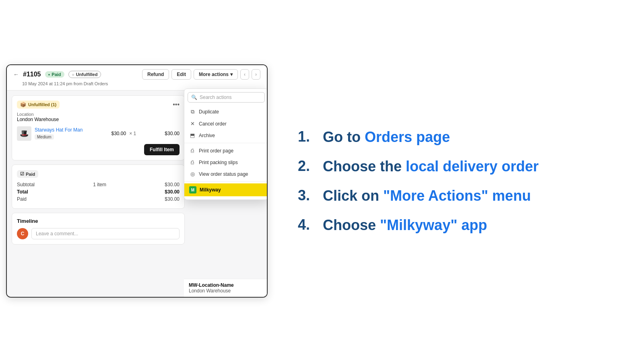 Image resolution: width=644 pixels, height=362 pixels. I want to click on instruction-text-1: Go to Orders page, so click(386, 137).